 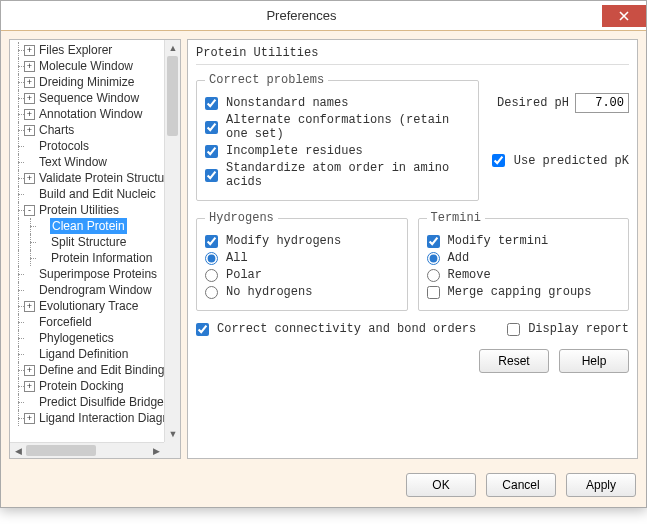 I want to click on termini-add-label: Add, so click(x=459, y=258).